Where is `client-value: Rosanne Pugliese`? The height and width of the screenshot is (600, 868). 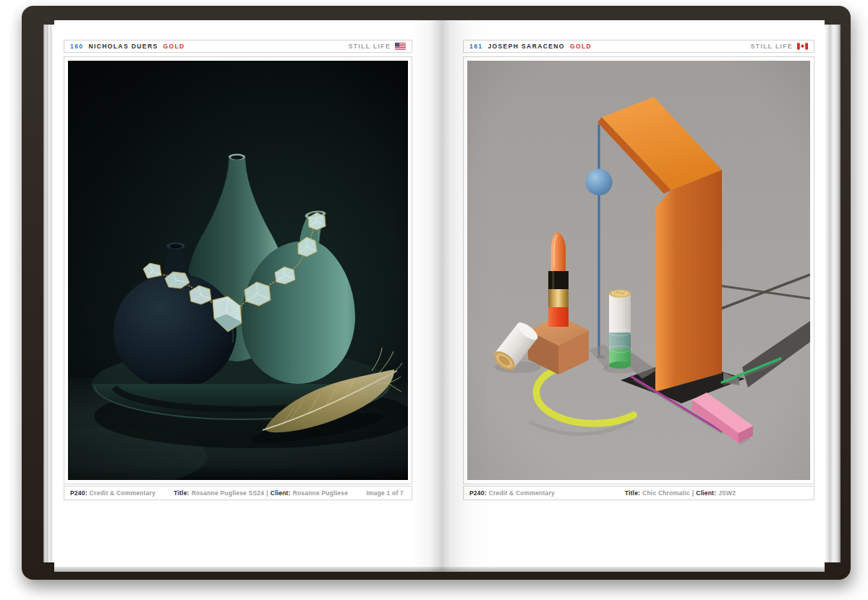
client-value: Rosanne Pugliese is located at coordinates (320, 493).